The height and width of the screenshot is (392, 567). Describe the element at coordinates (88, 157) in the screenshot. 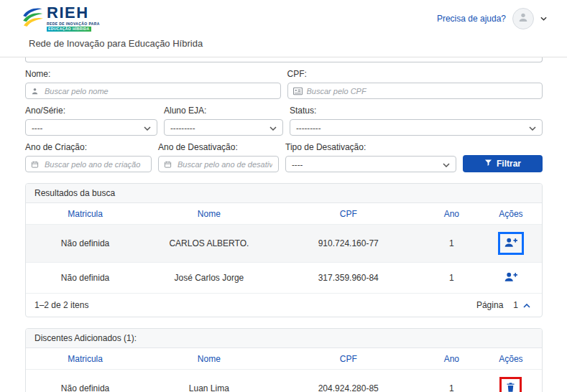

I see `ano-criacao-field-group: Ano de Criação:` at that location.